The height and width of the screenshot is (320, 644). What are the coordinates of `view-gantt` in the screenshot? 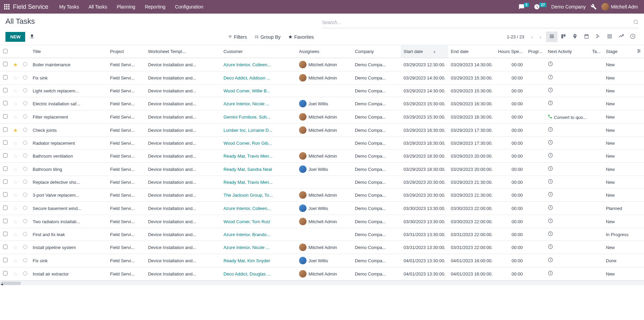 It's located at (598, 37).